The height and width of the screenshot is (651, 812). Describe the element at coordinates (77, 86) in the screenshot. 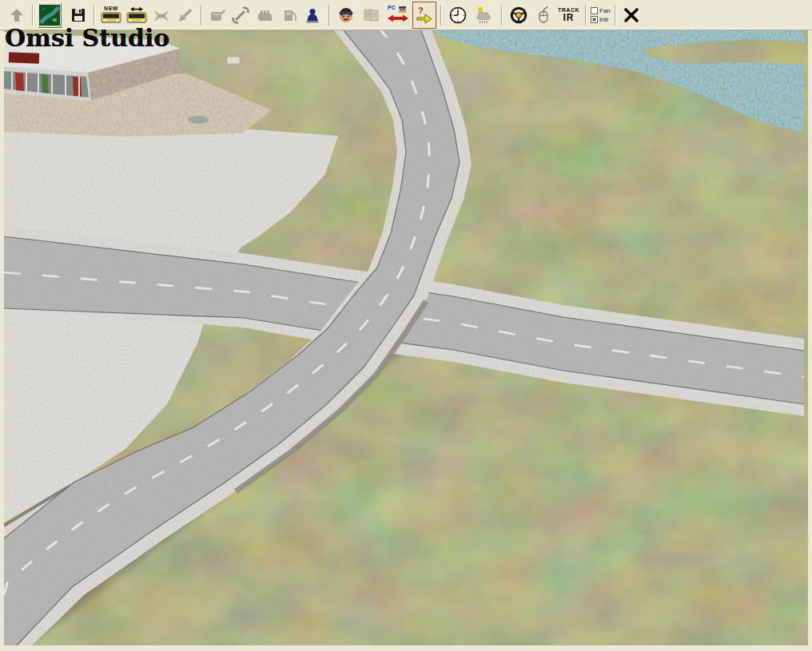

I see `storefront-poster-red2` at that location.